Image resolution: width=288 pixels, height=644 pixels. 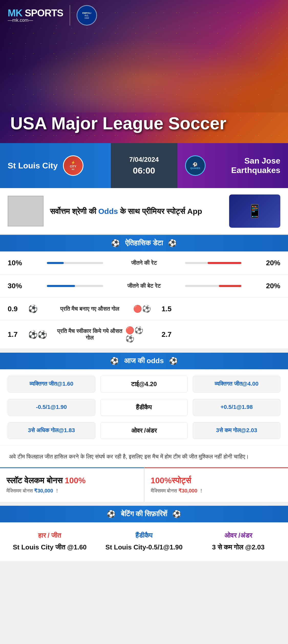 I want to click on odds-ou-over: 3से अधिक गोल@1.83, so click(x=51, y=431).